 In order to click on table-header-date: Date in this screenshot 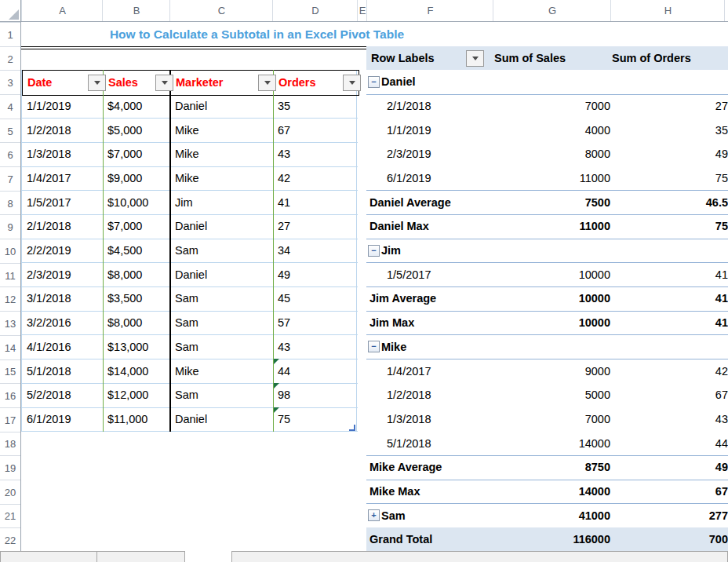, I will do `click(66, 83)`.